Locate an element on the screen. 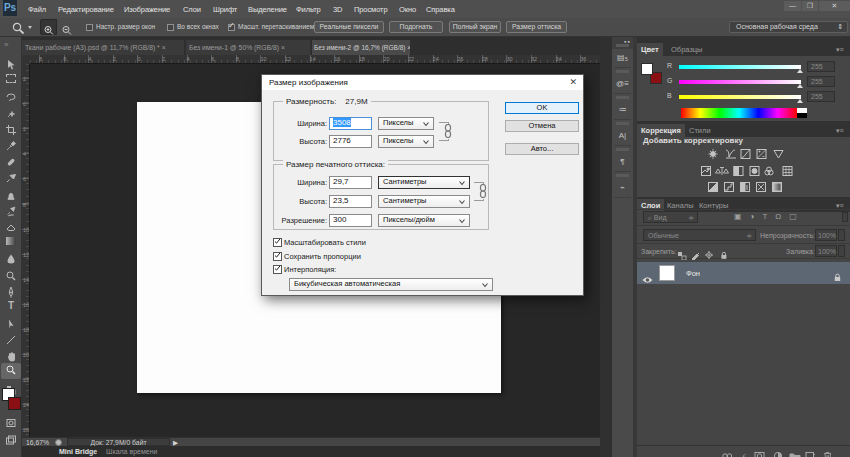 The height and width of the screenshot is (457, 850). svg-text: f is located at coordinates (744, 454).